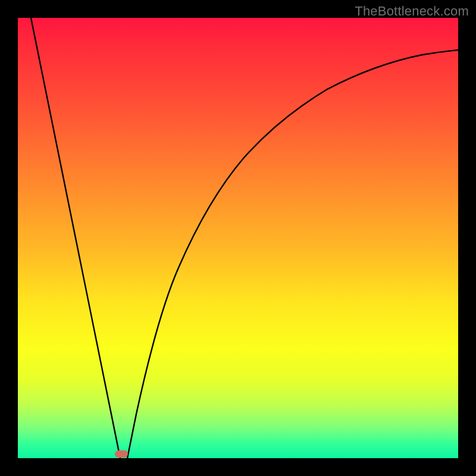 The height and width of the screenshot is (476, 476). Describe the element at coordinates (121, 454) in the screenshot. I see `optimal-point-marker` at that location.